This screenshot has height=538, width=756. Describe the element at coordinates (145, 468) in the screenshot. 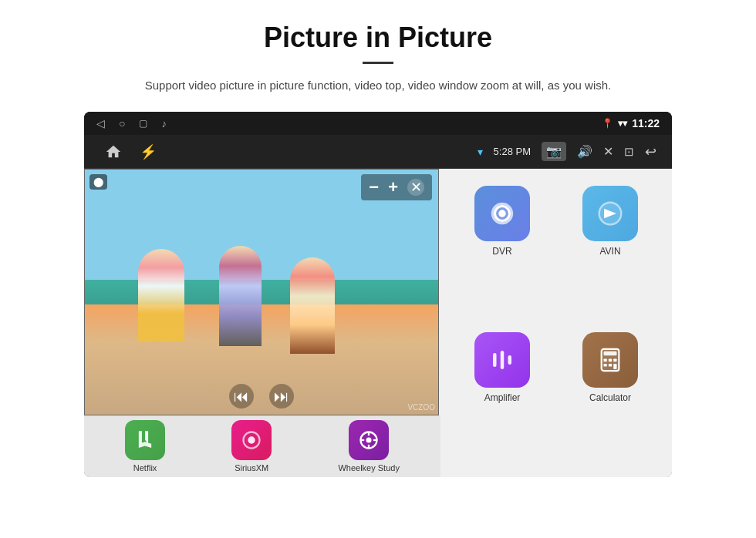

I see `netflix-label: Netflix` at that location.